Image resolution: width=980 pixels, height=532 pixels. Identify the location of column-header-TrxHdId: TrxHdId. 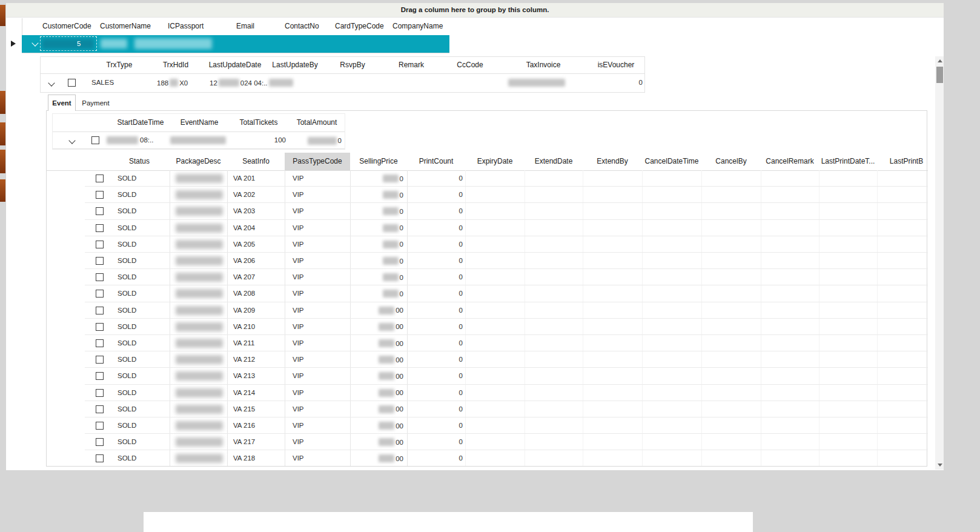
(176, 65).